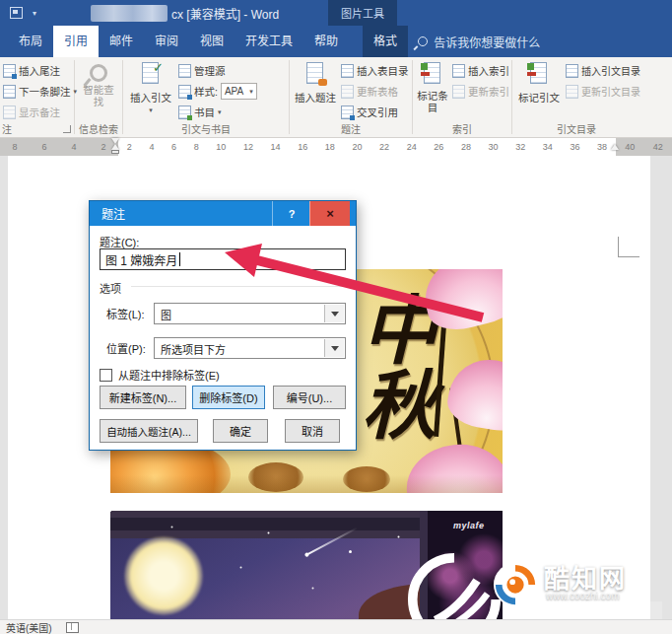 The height and width of the screenshot is (634, 672). I want to click on update-toa-button: 更新引文目录, so click(601, 91).